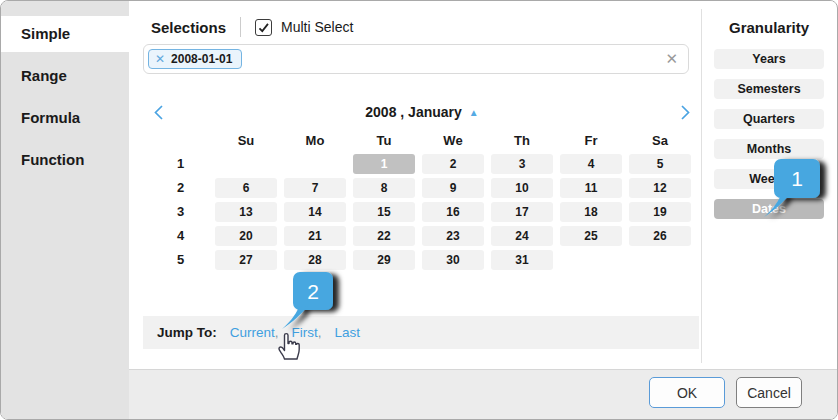 Image resolution: width=838 pixels, height=420 pixels. Describe the element at coordinates (264, 28) in the screenshot. I see `check-icon` at that location.